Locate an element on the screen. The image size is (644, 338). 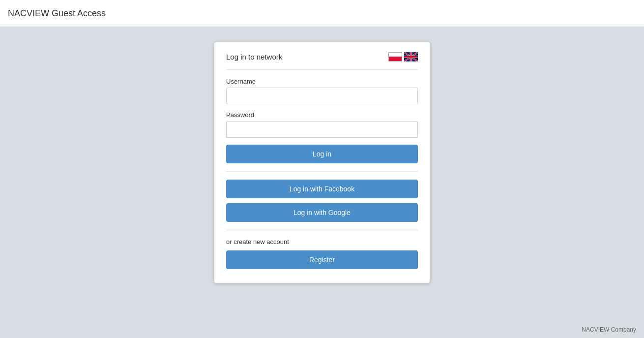
password-group: Password is located at coordinates (322, 124).